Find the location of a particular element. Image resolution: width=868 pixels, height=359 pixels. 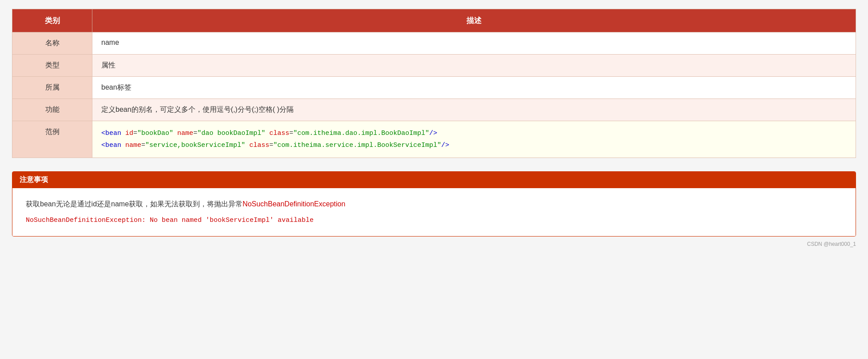

code-value-bookdao: "bookDao" is located at coordinates (155, 133).